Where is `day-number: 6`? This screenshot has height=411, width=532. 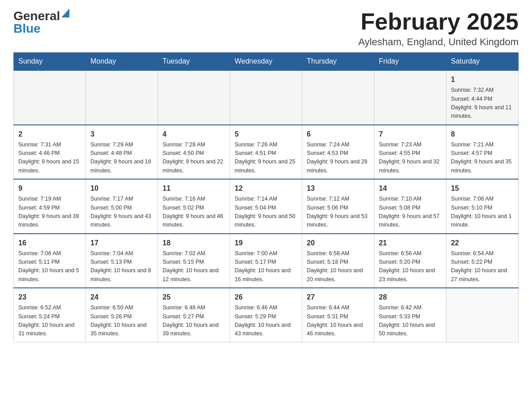 day-number: 6 is located at coordinates (338, 134).